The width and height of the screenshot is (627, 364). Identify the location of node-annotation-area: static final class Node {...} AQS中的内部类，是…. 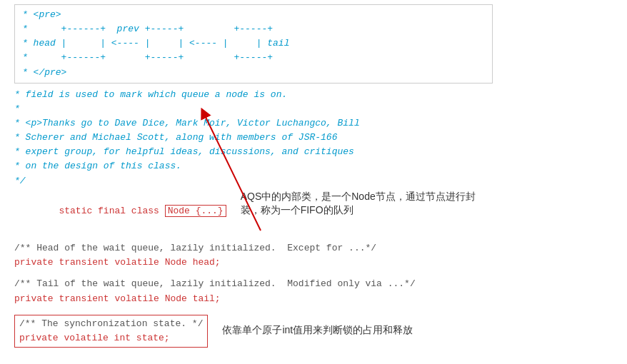
(314, 211).